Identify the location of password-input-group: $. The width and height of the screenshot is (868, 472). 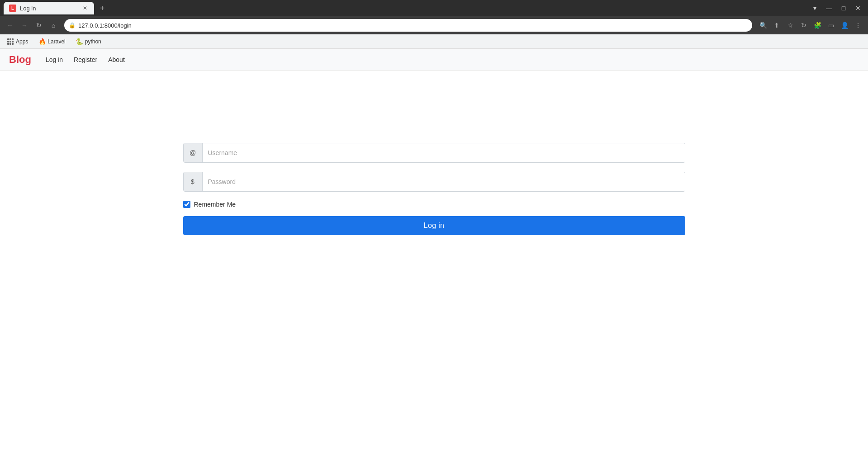
(434, 182).